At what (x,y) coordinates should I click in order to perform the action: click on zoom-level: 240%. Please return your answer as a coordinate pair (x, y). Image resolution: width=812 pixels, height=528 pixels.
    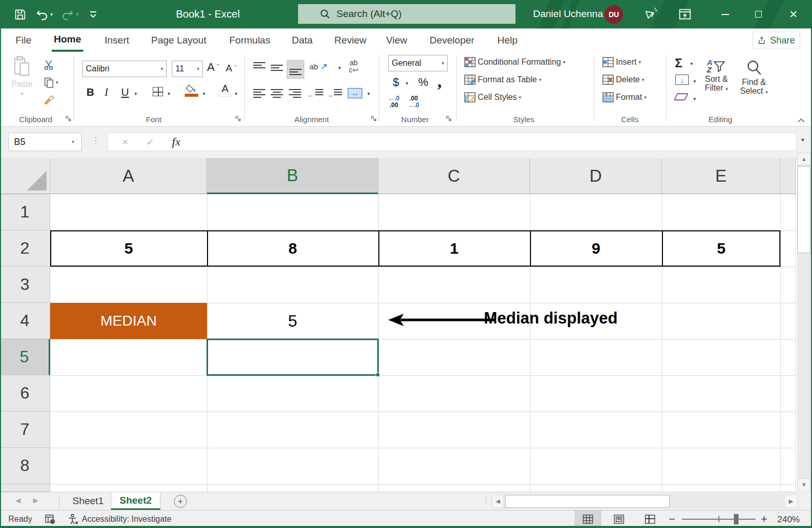
    Looking at the image, I should click on (789, 520).